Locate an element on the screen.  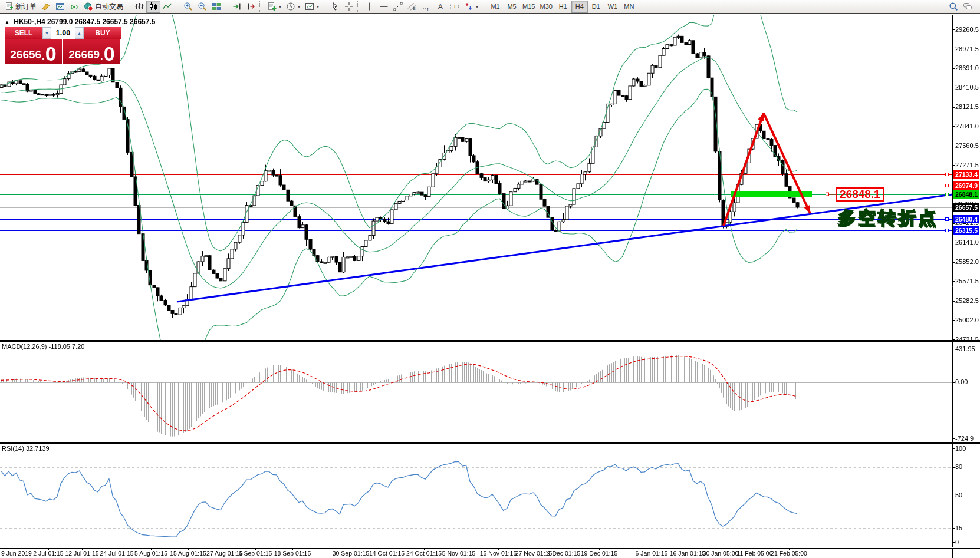
price-tick-label: 28971.5 is located at coordinates (967, 49).